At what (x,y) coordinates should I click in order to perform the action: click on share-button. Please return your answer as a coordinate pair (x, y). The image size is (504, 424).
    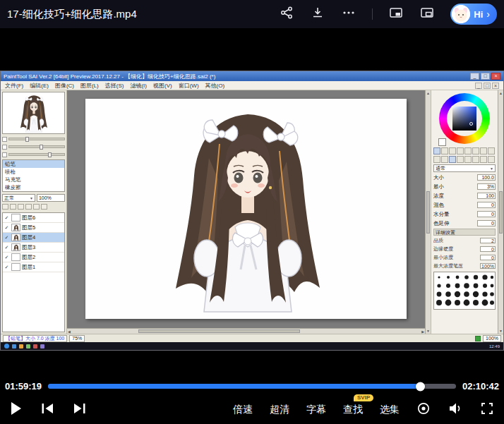
    Looking at the image, I should click on (287, 14).